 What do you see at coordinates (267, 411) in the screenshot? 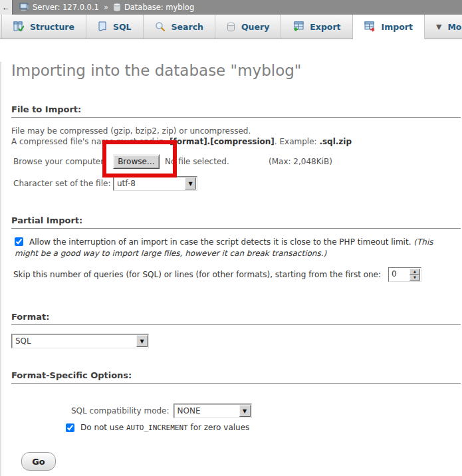
I see `sql-compatibility-row: SQL compatibility mode: NONE ▼` at bounding box center [267, 411].